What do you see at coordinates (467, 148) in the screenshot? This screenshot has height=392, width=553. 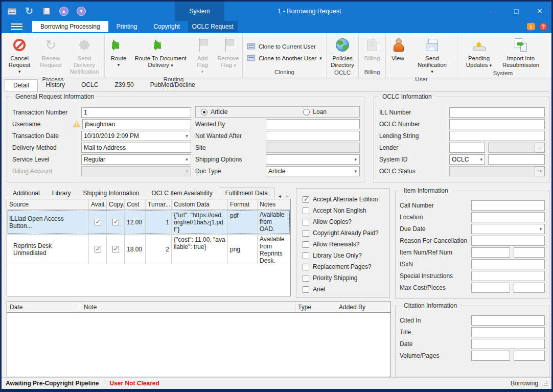 I see `lender-field` at bounding box center [467, 148].